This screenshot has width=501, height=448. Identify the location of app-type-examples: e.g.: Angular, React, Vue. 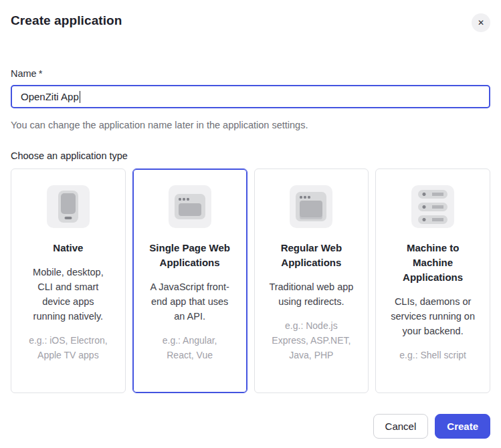
(190, 348).